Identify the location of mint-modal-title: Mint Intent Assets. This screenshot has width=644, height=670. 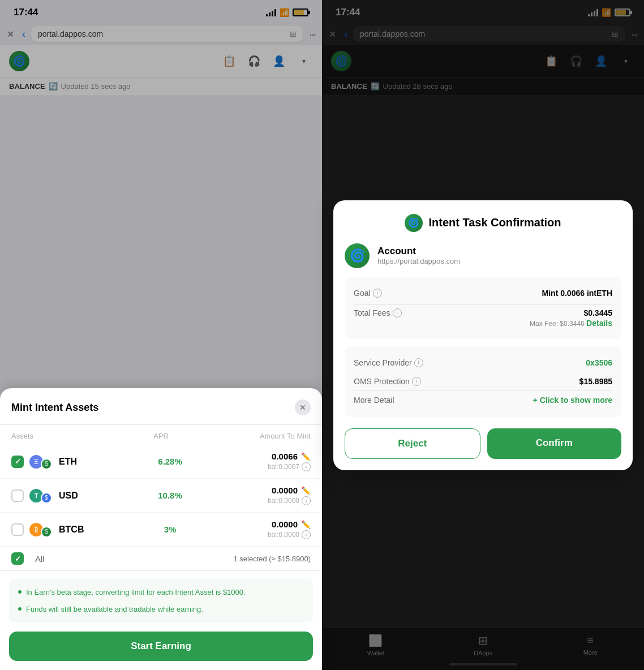
(55, 407).